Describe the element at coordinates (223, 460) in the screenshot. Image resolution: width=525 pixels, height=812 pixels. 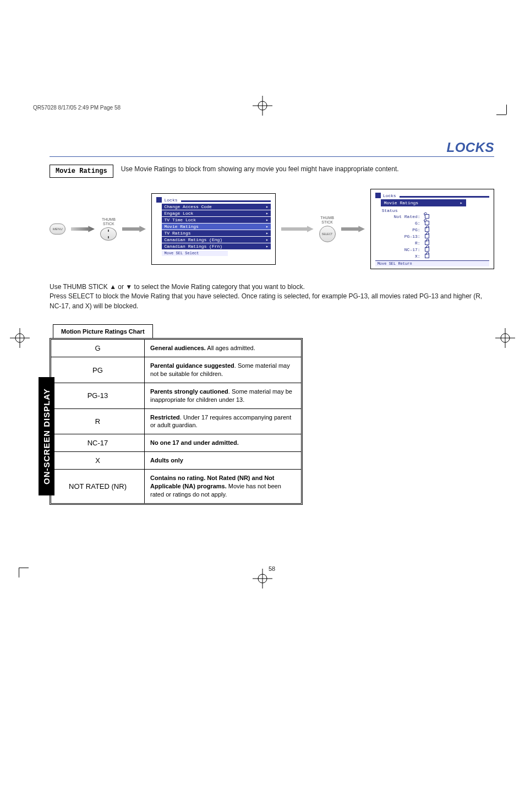
I see `rating-description: Adults only` at that location.